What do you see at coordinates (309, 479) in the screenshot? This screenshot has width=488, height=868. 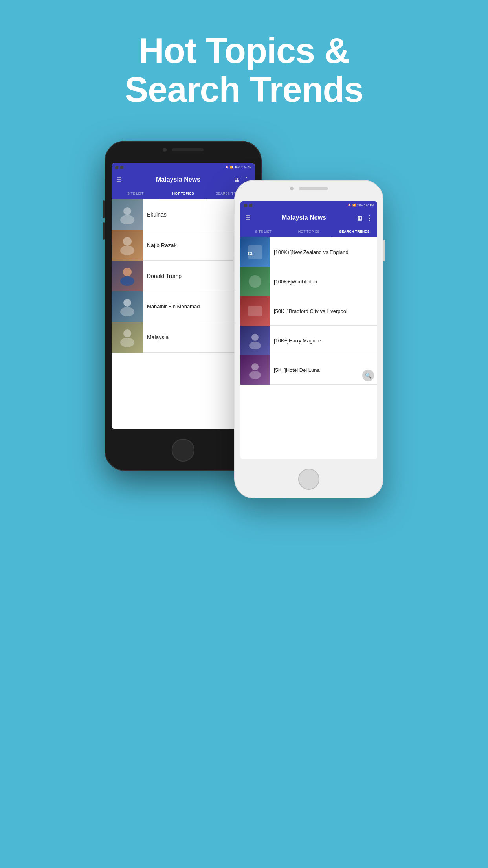 I see `home-button-white` at bounding box center [309, 479].